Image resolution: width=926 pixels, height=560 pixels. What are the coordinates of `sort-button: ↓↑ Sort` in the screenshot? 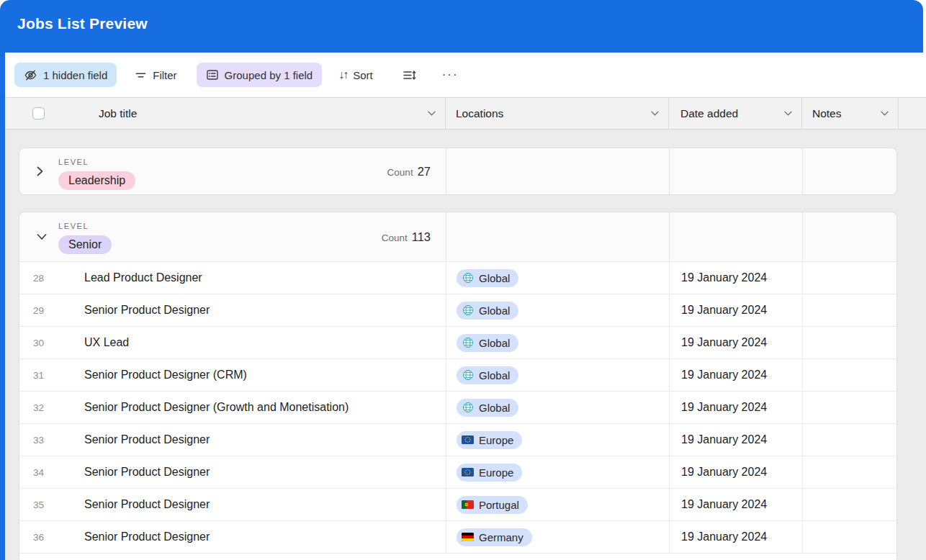 It's located at (356, 75).